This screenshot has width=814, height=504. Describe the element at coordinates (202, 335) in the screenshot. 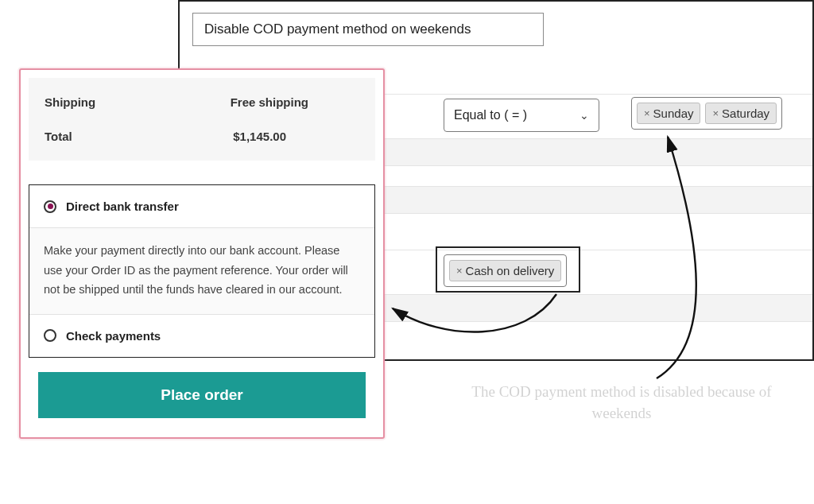

I see `payment-option-check: Check payments` at that location.